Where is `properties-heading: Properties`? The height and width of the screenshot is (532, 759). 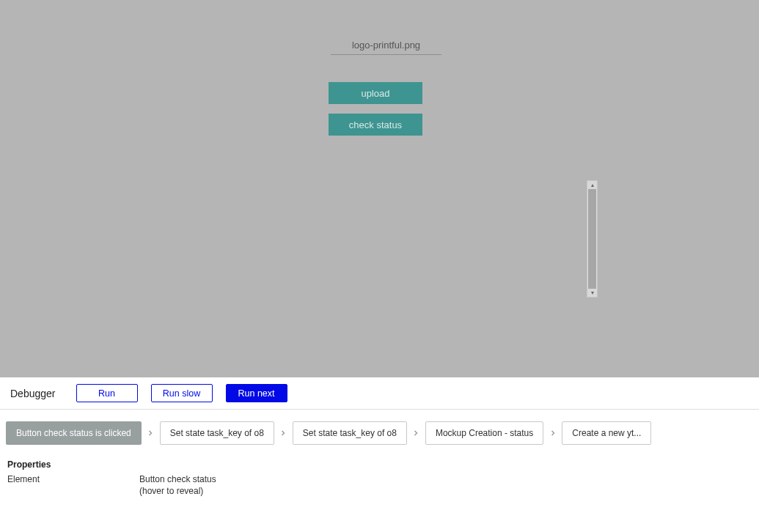 properties-heading: Properties is located at coordinates (380, 465).